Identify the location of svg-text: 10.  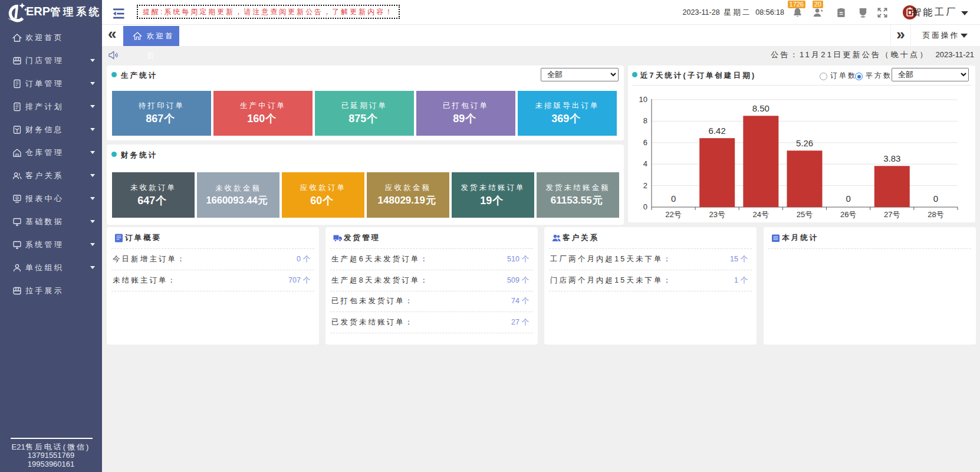
(643, 99).